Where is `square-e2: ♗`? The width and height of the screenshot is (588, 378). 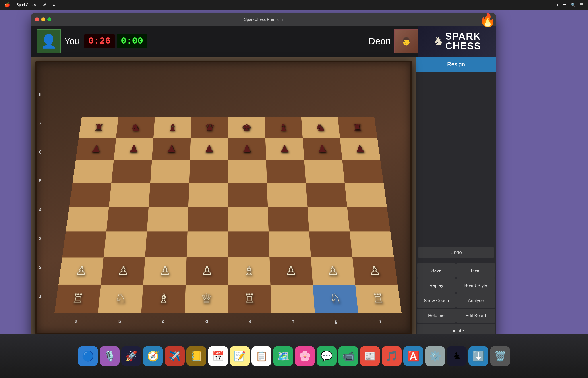
square-e2: ♗ is located at coordinates (249, 271).